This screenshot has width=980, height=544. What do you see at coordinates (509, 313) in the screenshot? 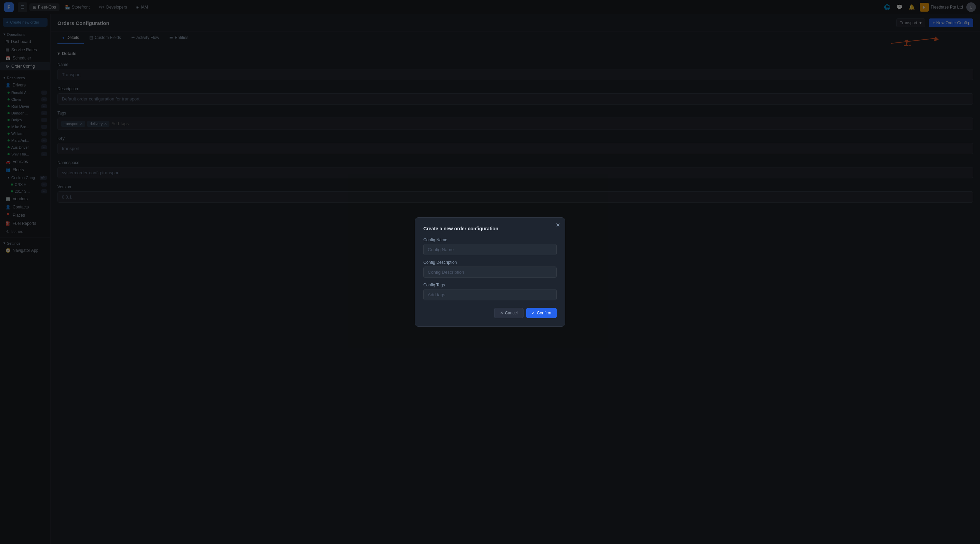
I see `cancel-button: ✕ Cancel` at bounding box center [509, 313].